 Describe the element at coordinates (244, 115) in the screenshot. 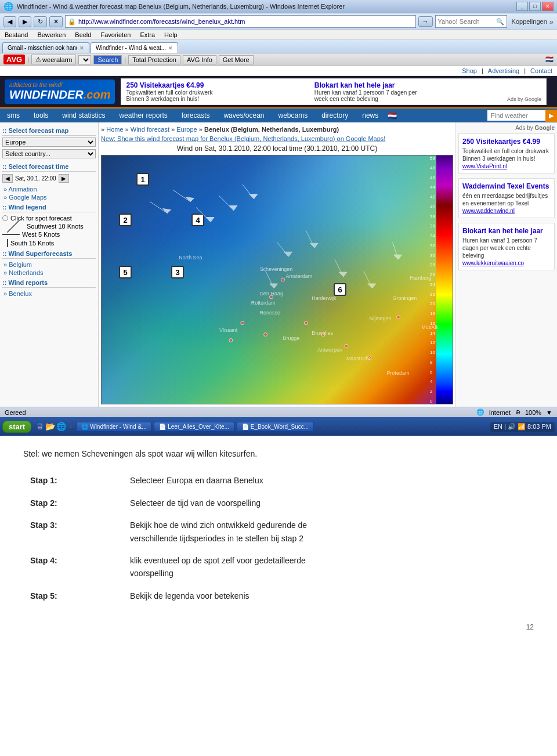

I see `nav-waves-ocean: waves/ocean` at that location.